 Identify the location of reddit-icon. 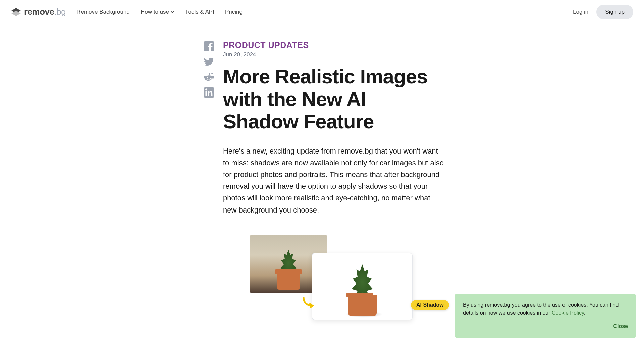
(209, 77).